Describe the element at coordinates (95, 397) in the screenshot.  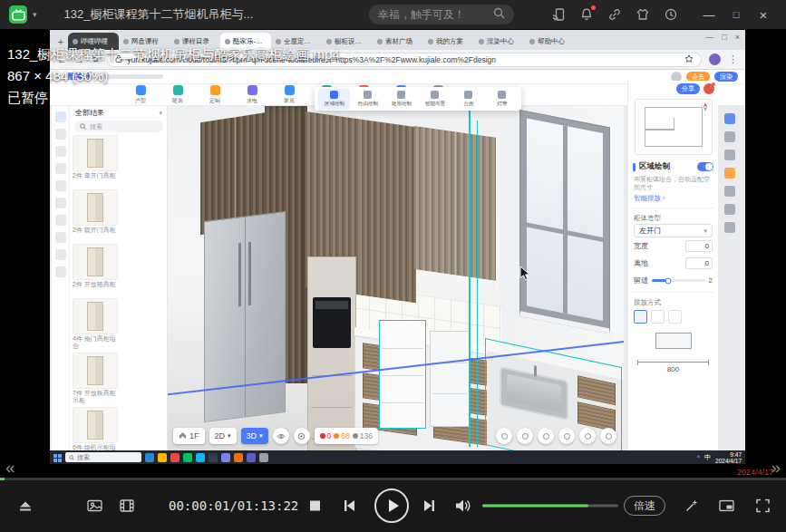
I see `library-item-name: 7件 开放板高柜吊柜` at that location.